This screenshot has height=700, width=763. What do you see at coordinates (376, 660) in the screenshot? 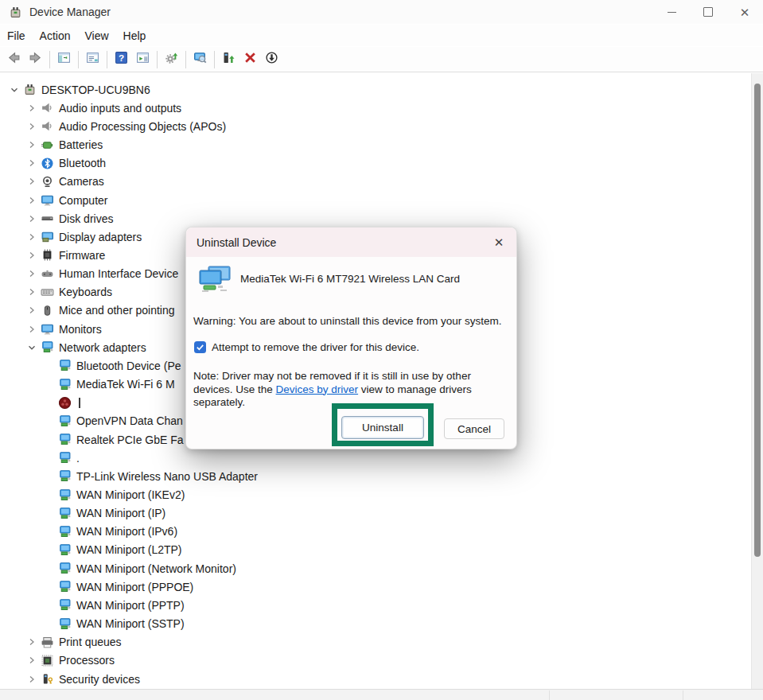
I see `tree-item: Processors` at bounding box center [376, 660].